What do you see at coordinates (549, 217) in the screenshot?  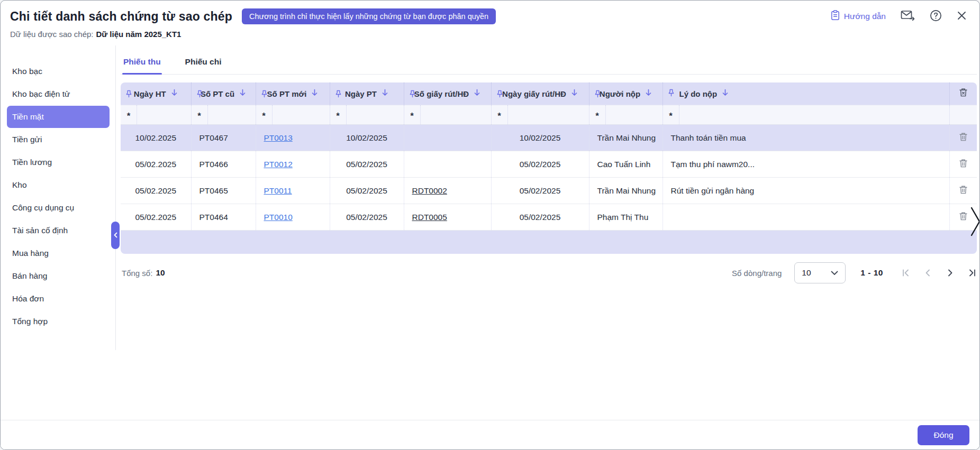 I see `table-row: 05/02.2025 PT0464 PT0010 05/02/2025 RDT0…` at bounding box center [549, 217].